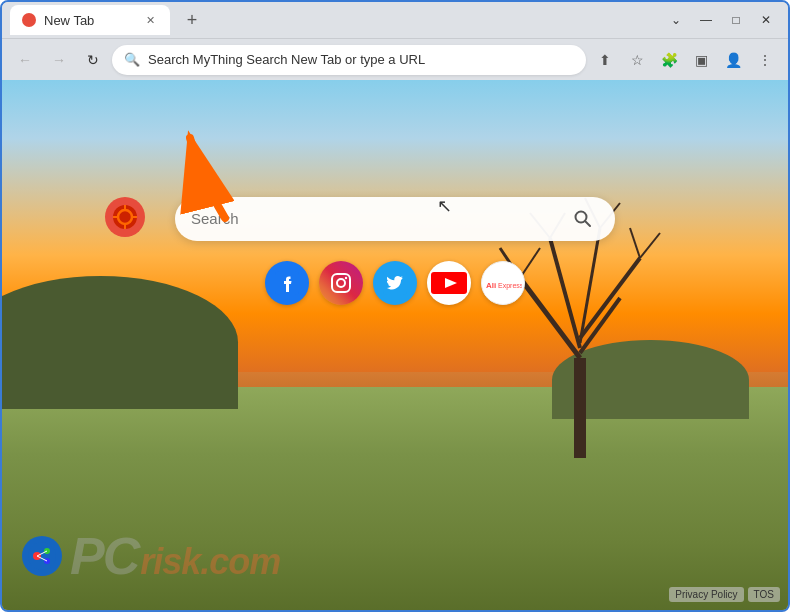 This screenshot has height=612, width=790. Describe the element at coordinates (395, 283) in the screenshot. I see `bookmarks-row: You Ali Express` at that location.